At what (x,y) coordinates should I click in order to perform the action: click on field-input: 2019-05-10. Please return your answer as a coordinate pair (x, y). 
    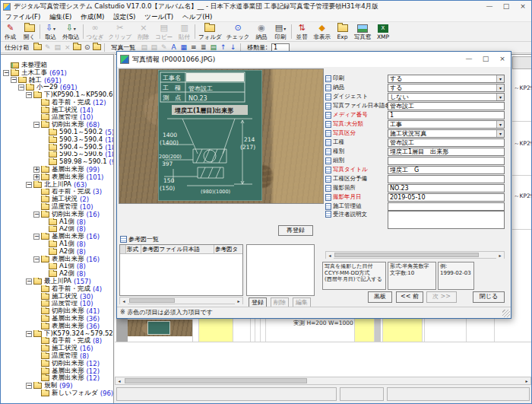
    Looking at the image, I should click on (446, 198).